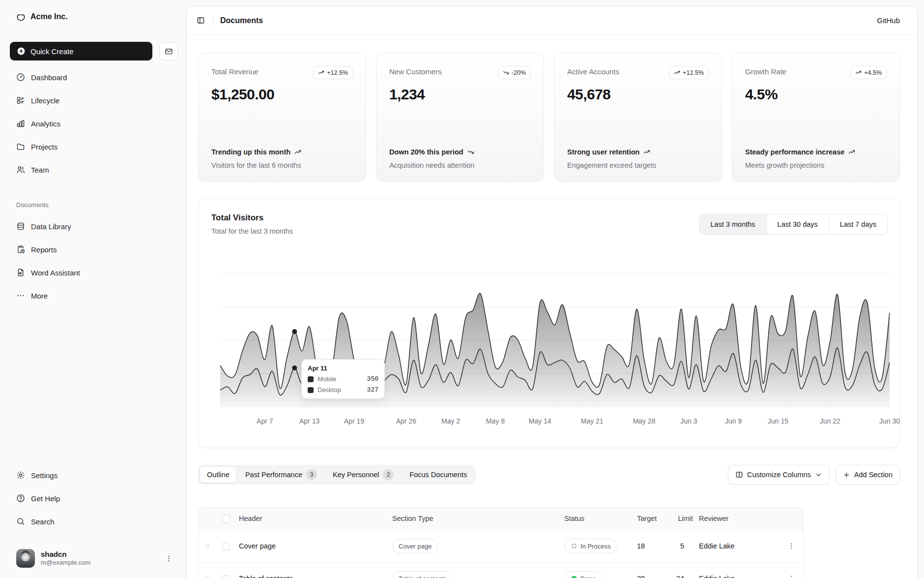 The height and width of the screenshot is (578, 924). I want to click on stat-card-label: Total Revenue, so click(235, 71).